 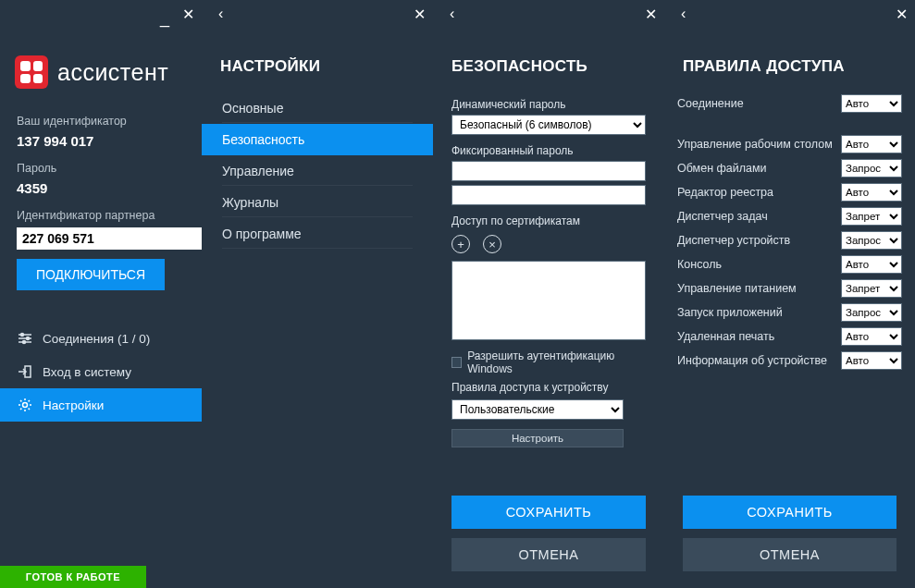 What do you see at coordinates (790, 60) in the screenshot?
I see `access-rules-title: ПРАВИЛА ДОСТУПА` at bounding box center [790, 60].